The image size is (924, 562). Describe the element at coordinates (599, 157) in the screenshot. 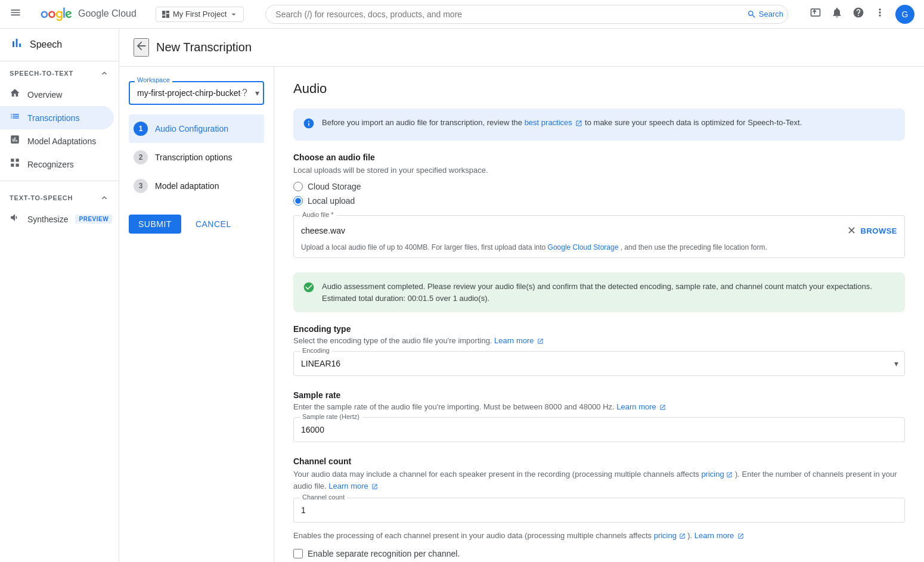

I see `choose-file-title: Choose an audio file` at that location.